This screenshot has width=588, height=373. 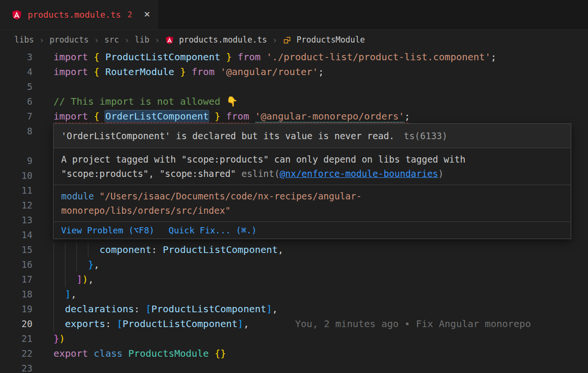 What do you see at coordinates (220, 353) in the screenshot?
I see `code-token: {}` at bounding box center [220, 353].